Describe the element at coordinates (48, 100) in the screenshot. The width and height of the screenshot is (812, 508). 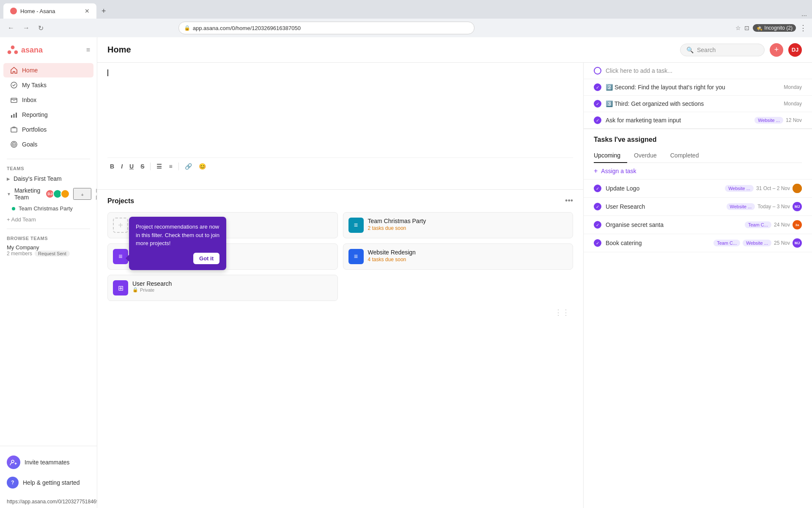
I see `sidebar-item-inbox: Inbox` at that location.